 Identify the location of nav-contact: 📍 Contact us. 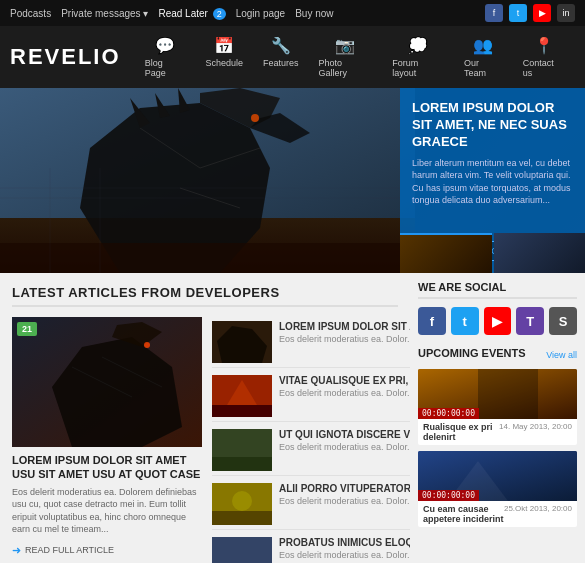
(544, 57).